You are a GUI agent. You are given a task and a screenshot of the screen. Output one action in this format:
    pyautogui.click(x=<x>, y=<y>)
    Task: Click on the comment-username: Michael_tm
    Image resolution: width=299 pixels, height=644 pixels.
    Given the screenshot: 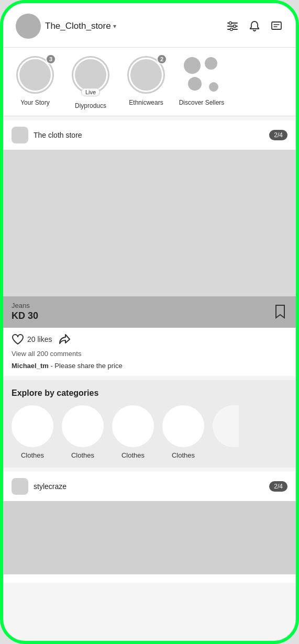 What is the action you would take?
    pyautogui.click(x=30, y=365)
    